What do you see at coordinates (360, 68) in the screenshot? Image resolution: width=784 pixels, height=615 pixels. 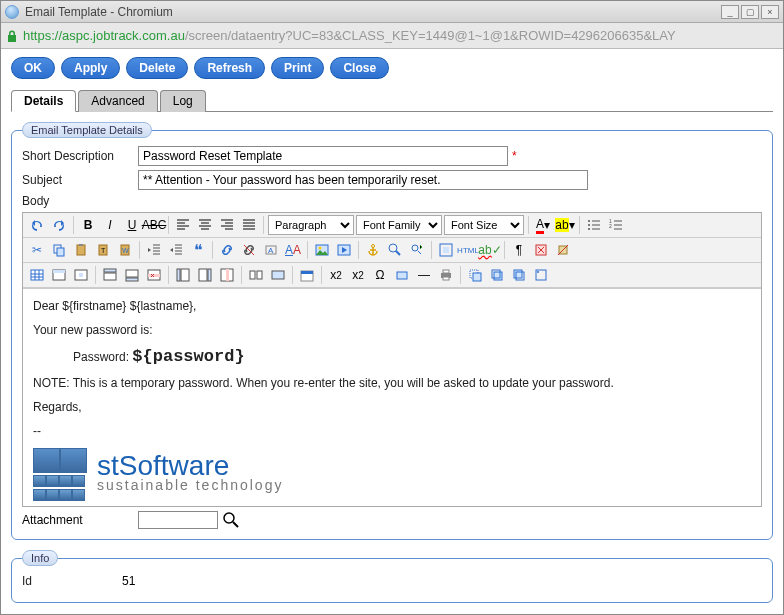 I see `close-button: Close` at bounding box center [360, 68].